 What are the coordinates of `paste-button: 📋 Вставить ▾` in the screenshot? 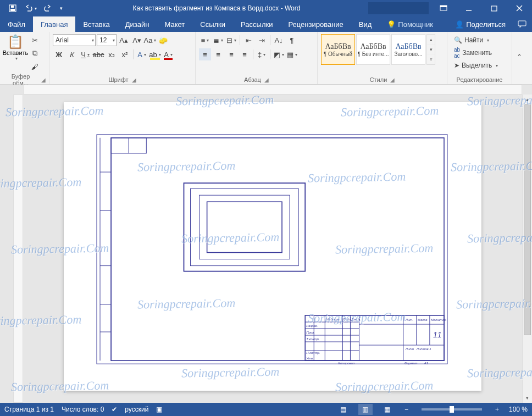 It's located at (15, 47).